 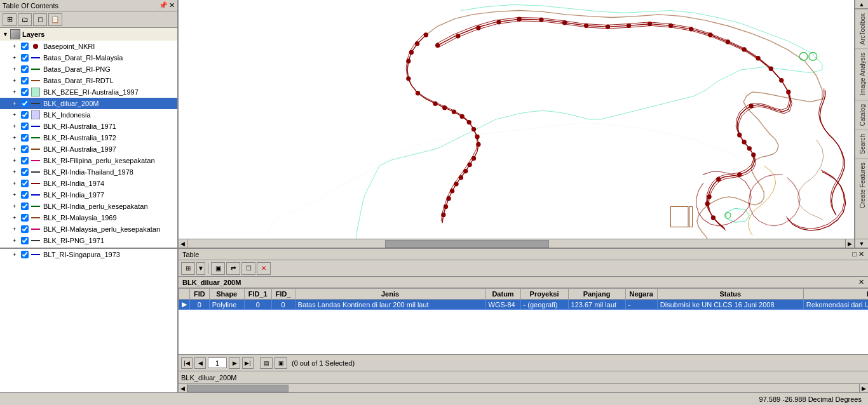 What do you see at coordinates (163, 5) in the screenshot?
I see `toc-pin-btn: 📌` at bounding box center [163, 5].